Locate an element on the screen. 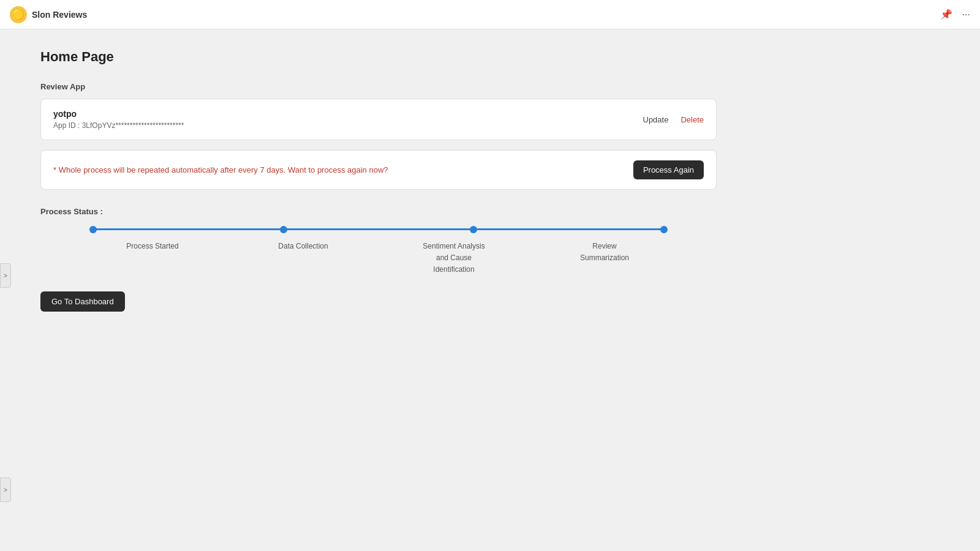  process-status-label: Process Status : is located at coordinates (379, 212).